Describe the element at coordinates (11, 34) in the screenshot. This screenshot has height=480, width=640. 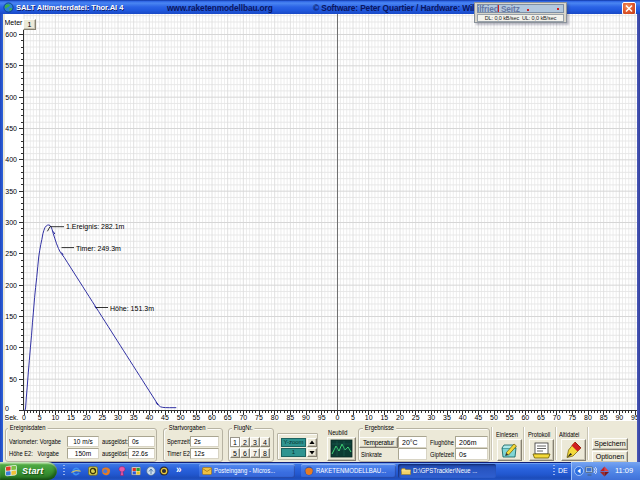
I see `svg-text: 600` at that location.